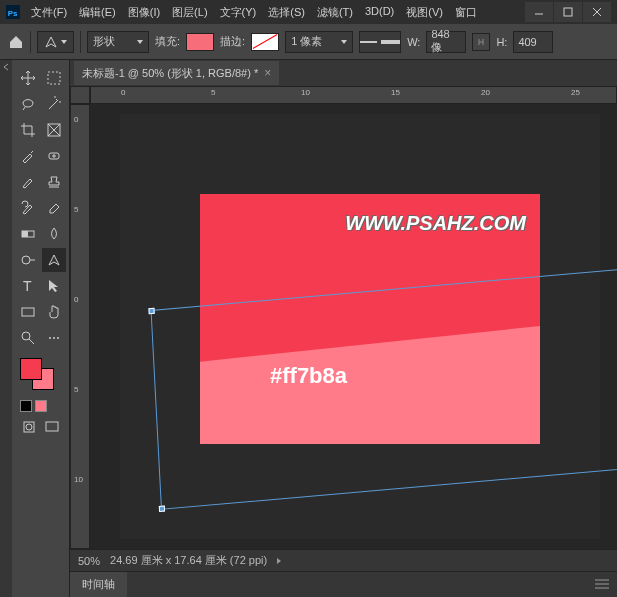 The height and width of the screenshot is (597, 617). Describe the element at coordinates (54, 78) in the screenshot. I see `marquee-tool` at that location.